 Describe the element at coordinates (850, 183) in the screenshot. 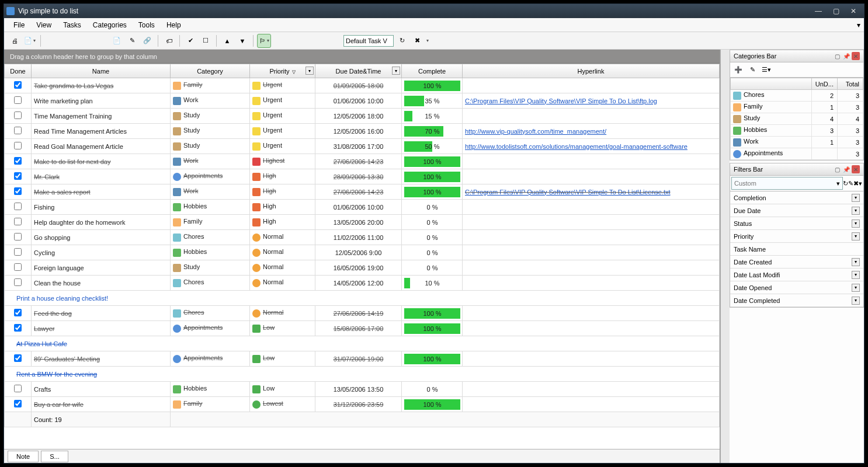

I see `filter-edit-button: ✎` at that location.